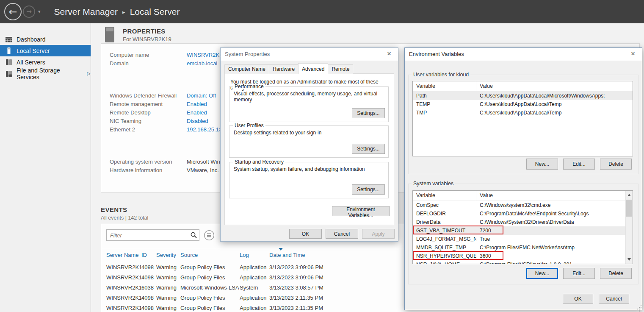 This screenshot has height=312, width=644. What do you see at coordinates (29, 12) in the screenshot?
I see `forward-icon: →` at bounding box center [29, 12].